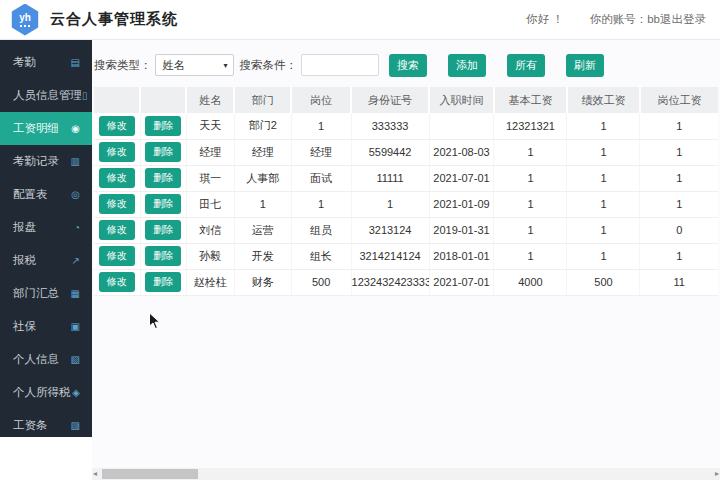  I want to click on table-cell: 组员, so click(321, 230).